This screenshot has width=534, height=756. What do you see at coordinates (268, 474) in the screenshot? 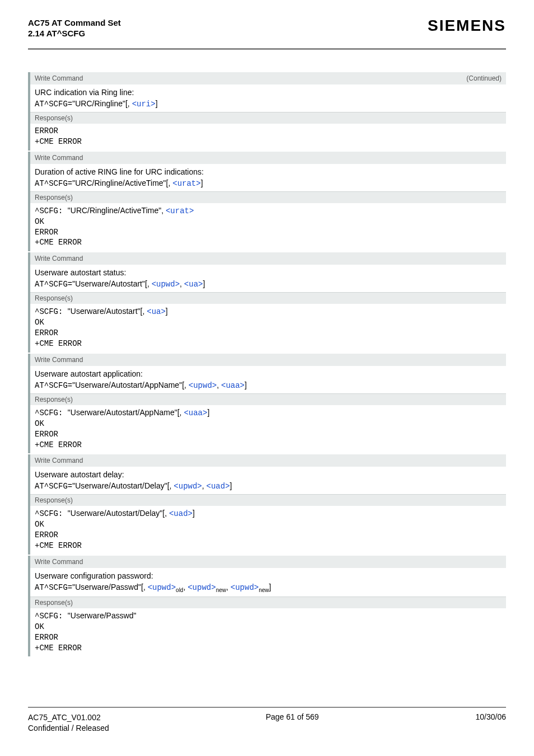
I see `command-description: Userware autostart delay:` at bounding box center [268, 474].